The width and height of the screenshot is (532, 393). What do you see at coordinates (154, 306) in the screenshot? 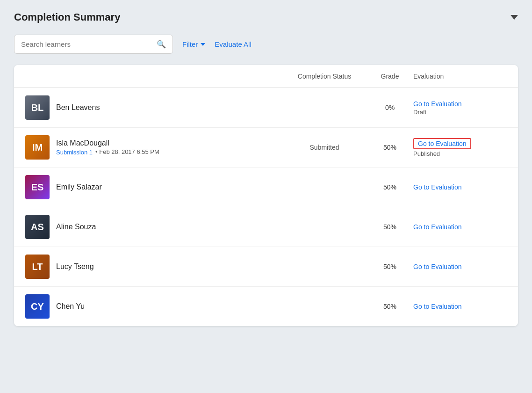
I see `learner-info-chen-yu: CYChen Yu` at bounding box center [154, 306].